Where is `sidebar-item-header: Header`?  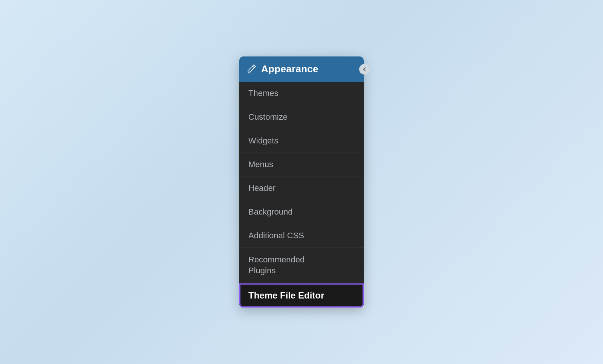
sidebar-item-header: Header is located at coordinates (302, 188).